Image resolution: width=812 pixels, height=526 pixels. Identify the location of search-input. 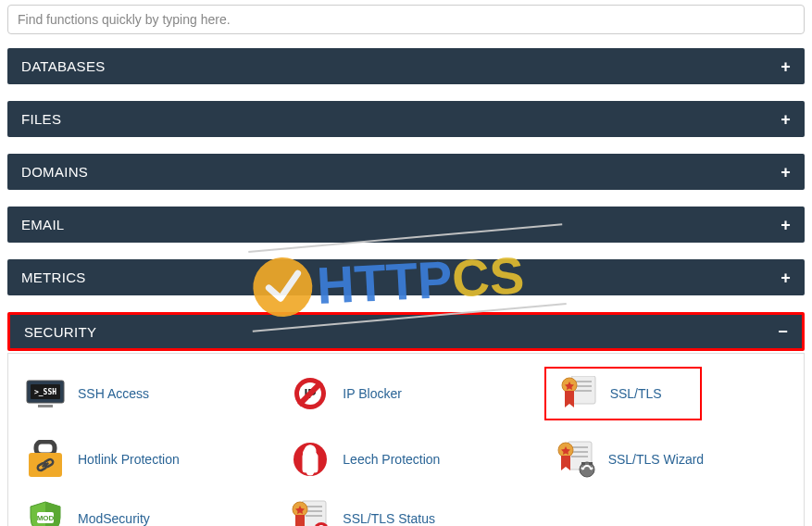
(406, 19).